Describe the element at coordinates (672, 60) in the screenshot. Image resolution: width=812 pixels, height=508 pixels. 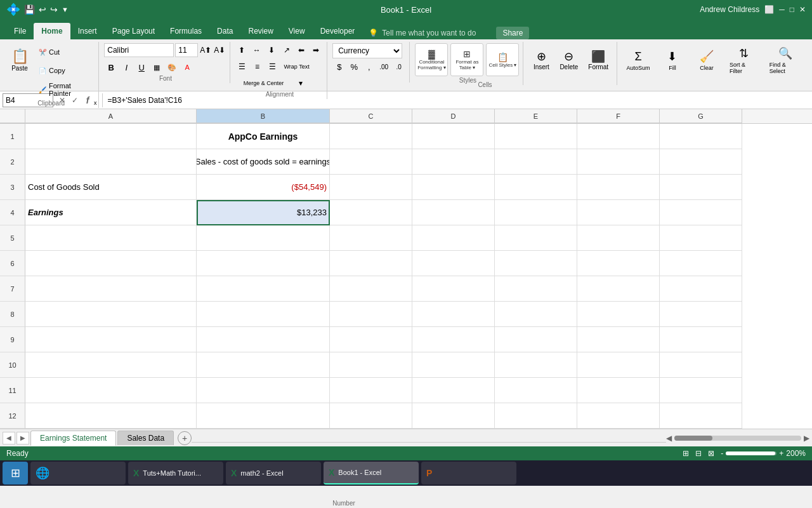
I see `fill-btn: ⬇ Fill` at that location.